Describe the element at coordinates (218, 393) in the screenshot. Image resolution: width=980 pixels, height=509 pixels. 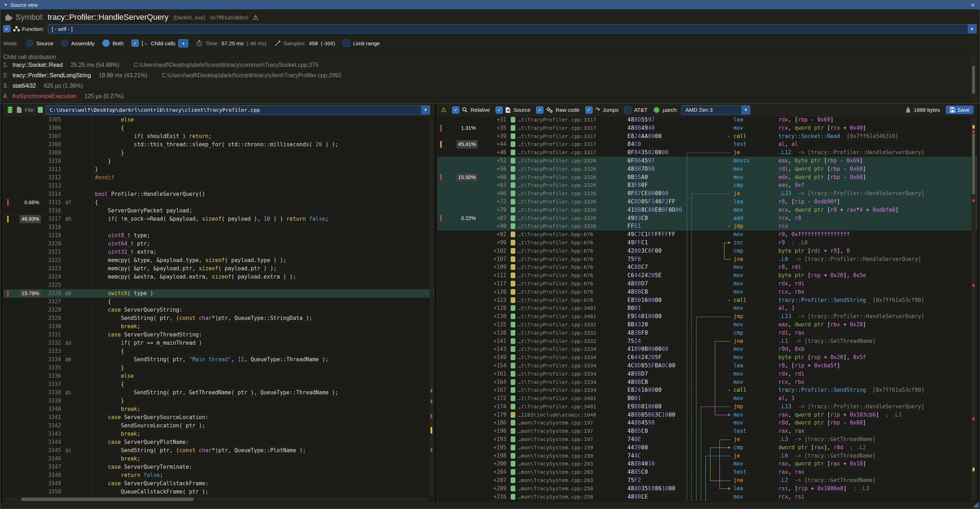
I see `source-line-row: 3338@1 SendString( ptr, GetThreadName( p…` at that location.